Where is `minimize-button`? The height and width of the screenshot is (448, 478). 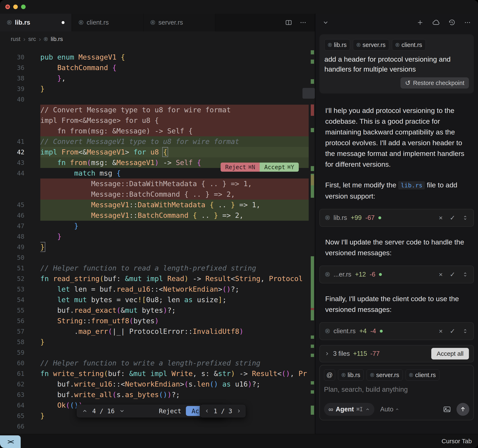 minimize-button is located at coordinates (15, 7).